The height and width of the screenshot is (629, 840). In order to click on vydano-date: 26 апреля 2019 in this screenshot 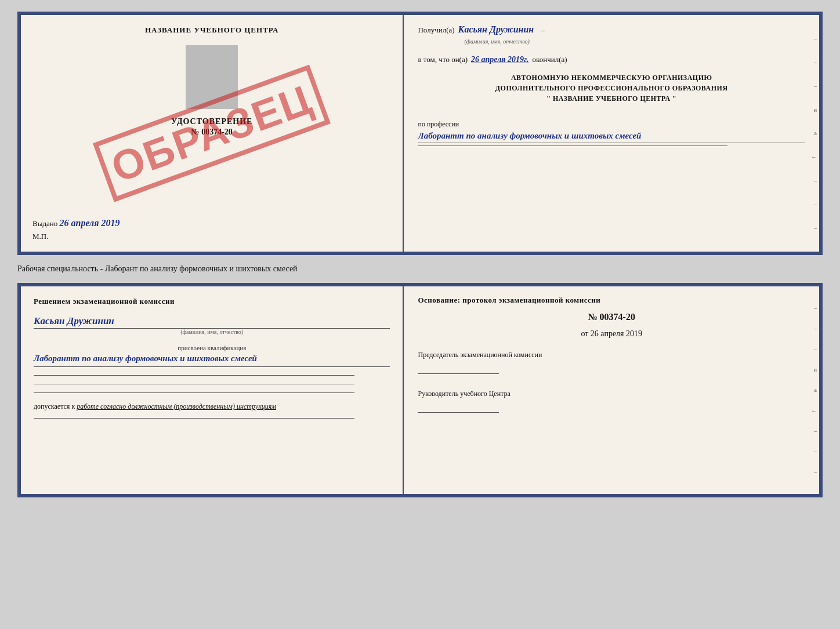, I will do `click(90, 223)`.